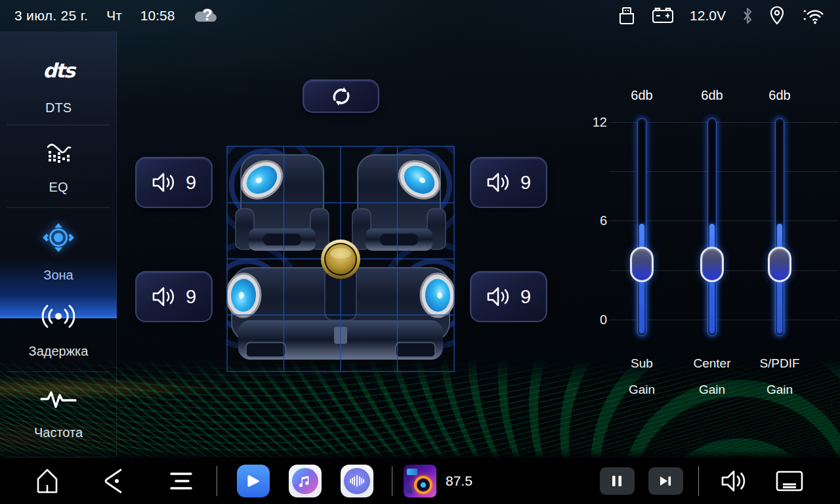 The width and height of the screenshot is (840, 504). I want to click on radio-app-icon, so click(420, 481).